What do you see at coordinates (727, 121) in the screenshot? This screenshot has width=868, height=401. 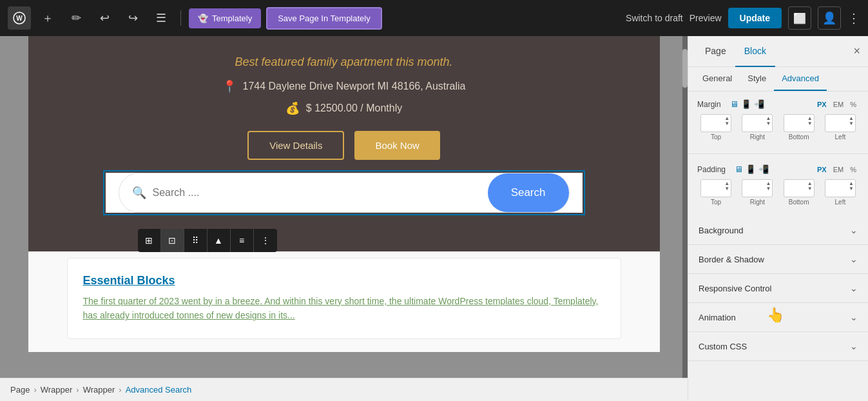 I see `margin-top-arrows: ▲ ▼` at bounding box center [727, 121].